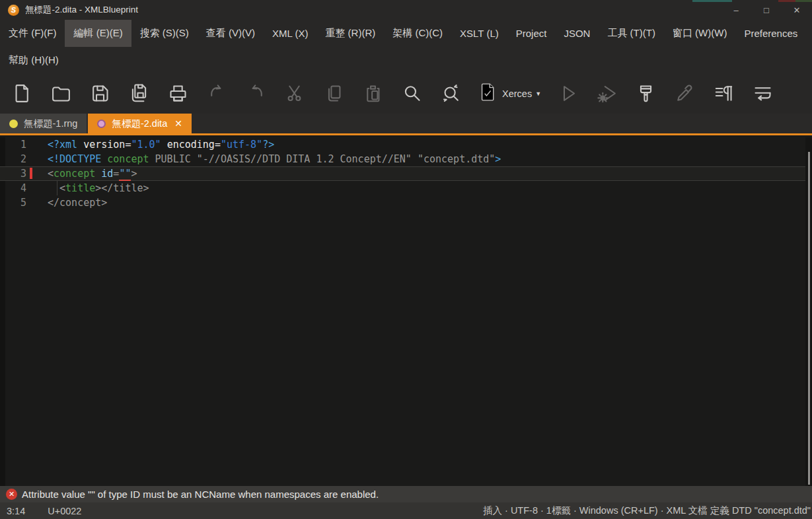 The image size is (812, 519). I want to click on find-next-icon, so click(451, 94).